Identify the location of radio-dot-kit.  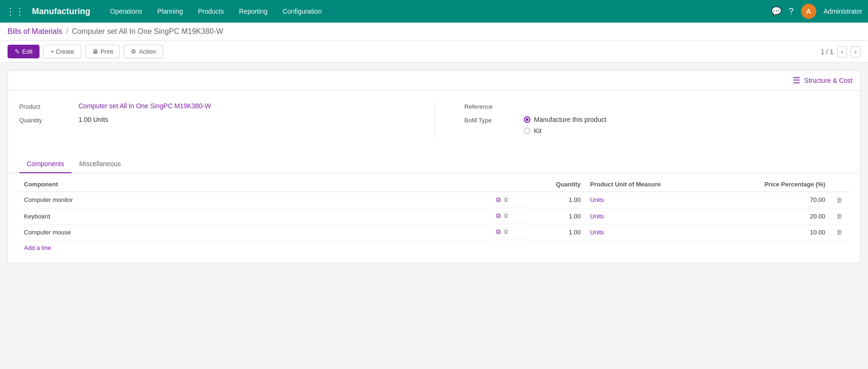
(527, 131).